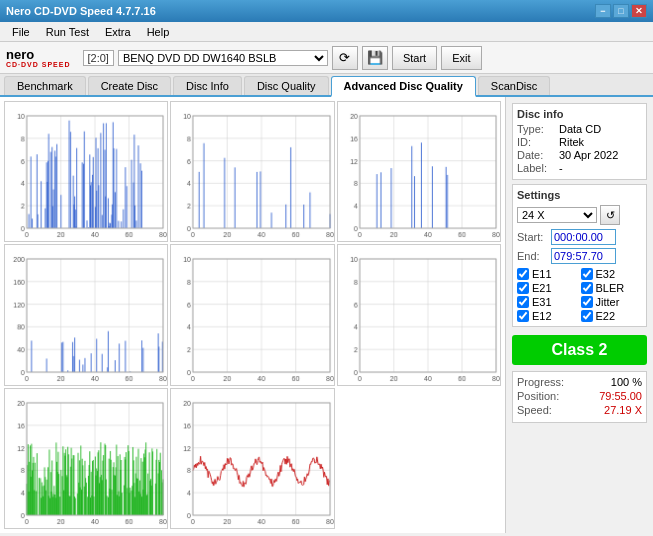 This screenshot has width=653, height=536. What do you see at coordinates (580, 142) in the screenshot?
I see `disc-info-section: Disc info Type: Data CD ID: Ritek Date: …` at bounding box center [580, 142].